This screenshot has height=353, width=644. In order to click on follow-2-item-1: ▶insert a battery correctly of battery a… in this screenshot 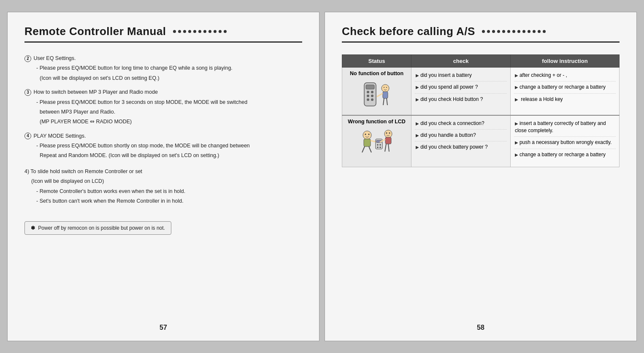, I will do `click(565, 128)`.